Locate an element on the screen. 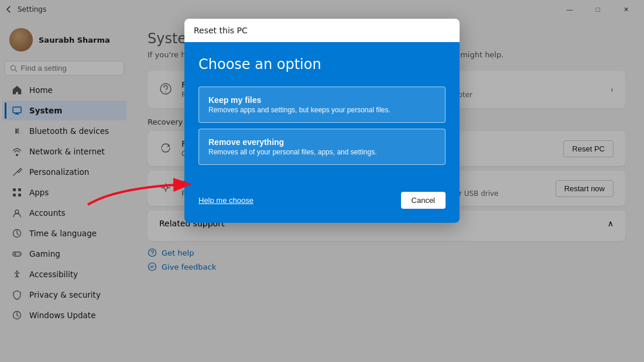  modal-footer: Help me choose Cancel is located at coordinates (322, 202).